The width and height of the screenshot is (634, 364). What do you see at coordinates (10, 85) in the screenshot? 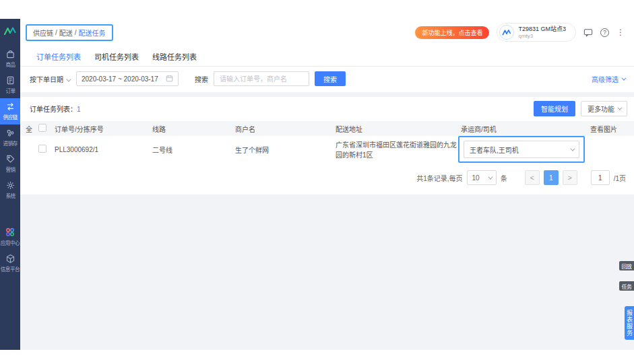
I see `sidebar-item-orders: 订单` at bounding box center [10, 85].